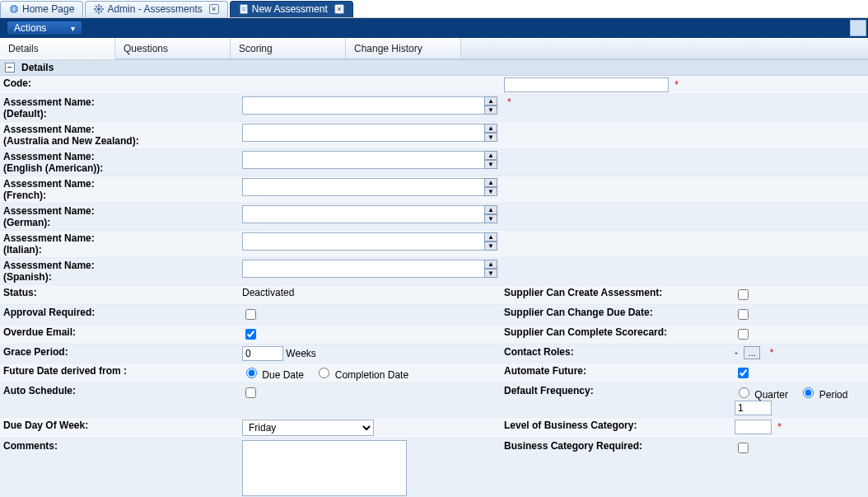 The width and height of the screenshot is (868, 497). What do you see at coordinates (119, 373) in the screenshot?
I see `label-future-date: Future Date derived from :` at bounding box center [119, 373].